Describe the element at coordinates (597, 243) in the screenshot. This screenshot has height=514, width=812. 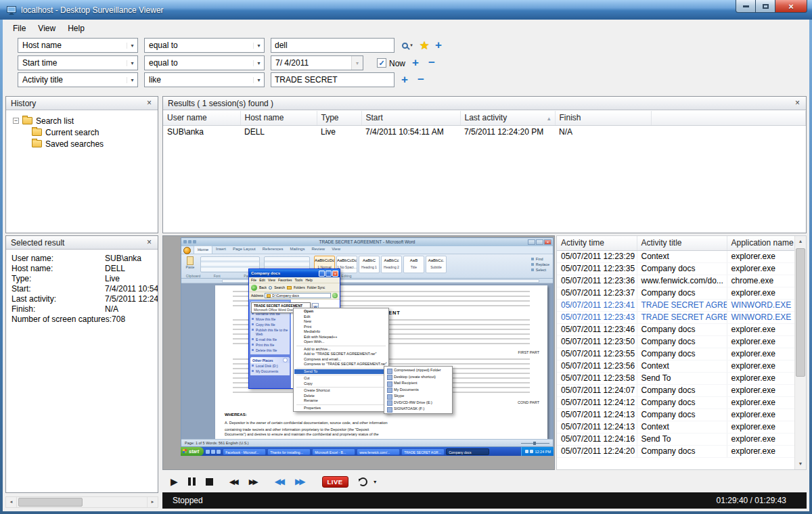
I see `column-header-activity-time: Activity time` at that location.